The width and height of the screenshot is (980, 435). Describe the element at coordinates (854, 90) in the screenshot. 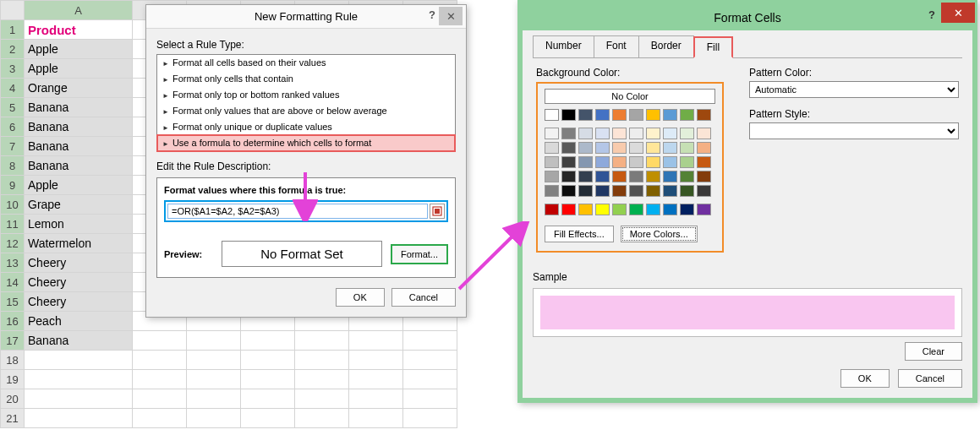

I see `pattern-color-select: Automatic` at that location.